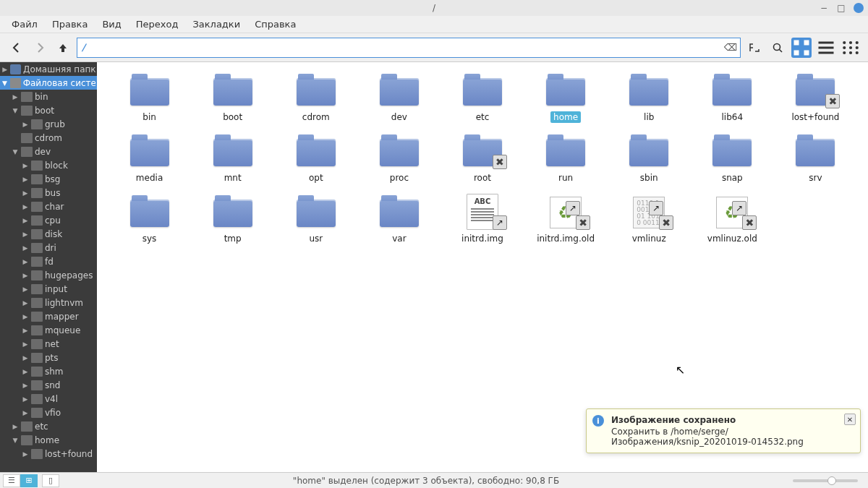 This screenshot has width=868, height=488. What do you see at coordinates (48, 110) in the screenshot?
I see `tree-item-boot: boot` at bounding box center [48, 110].